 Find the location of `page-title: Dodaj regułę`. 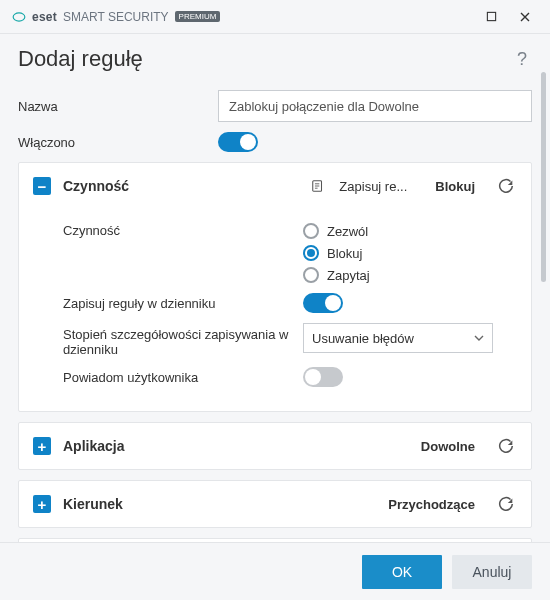

page-title: Dodaj regułę is located at coordinates (80, 59).